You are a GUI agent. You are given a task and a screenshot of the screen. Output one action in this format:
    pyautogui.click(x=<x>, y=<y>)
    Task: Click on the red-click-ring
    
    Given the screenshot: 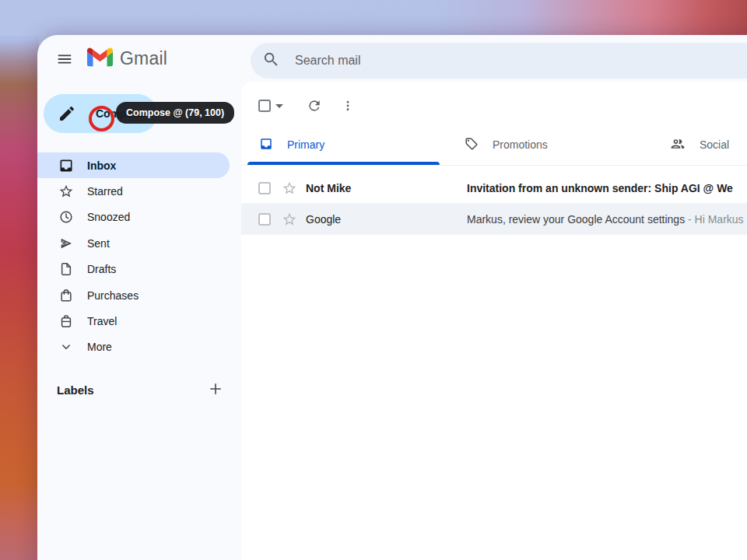 What is the action you would take?
    pyautogui.click(x=101, y=118)
    